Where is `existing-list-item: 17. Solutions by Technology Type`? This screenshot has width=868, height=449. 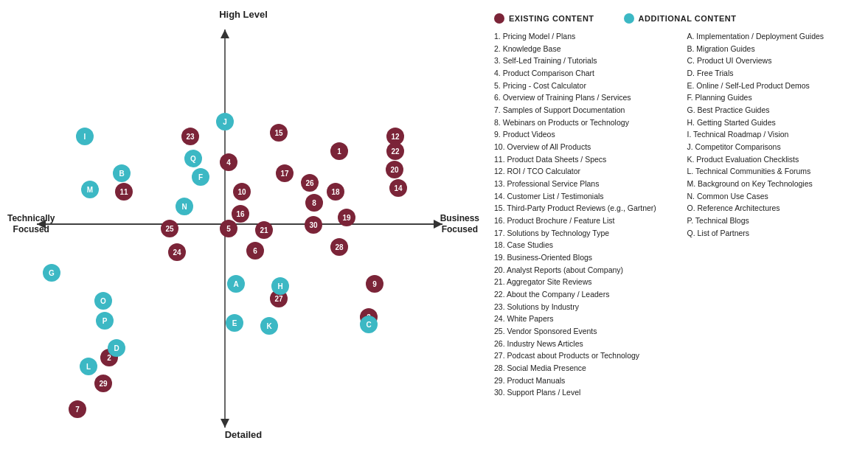
existing-list-item: 17. Solutions by Technology Type is located at coordinates (582, 233).